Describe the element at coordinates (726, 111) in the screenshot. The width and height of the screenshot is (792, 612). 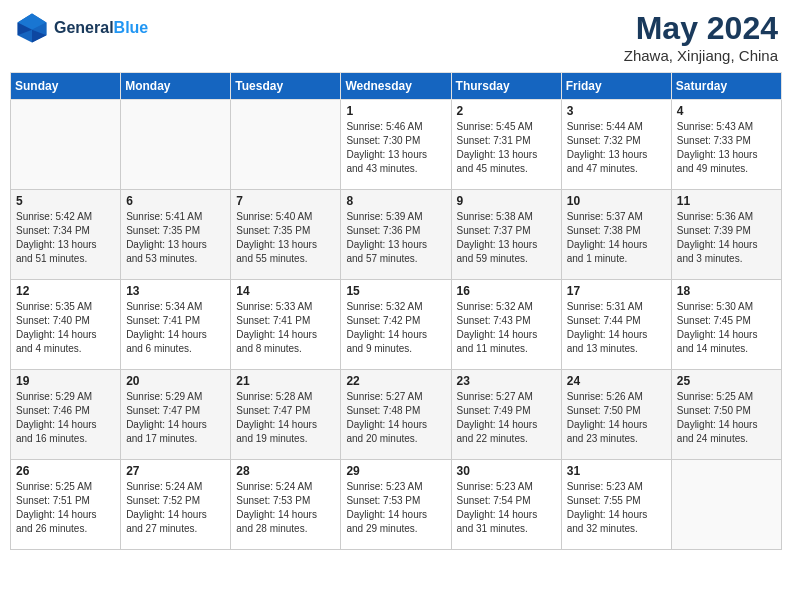
I see `day-number: 4` at that location.